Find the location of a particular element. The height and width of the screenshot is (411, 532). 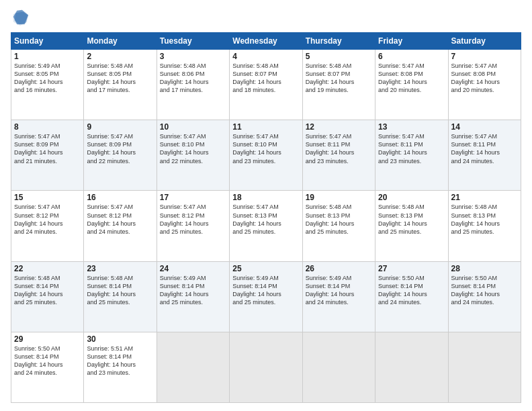

day-number: 21 is located at coordinates (485, 197).